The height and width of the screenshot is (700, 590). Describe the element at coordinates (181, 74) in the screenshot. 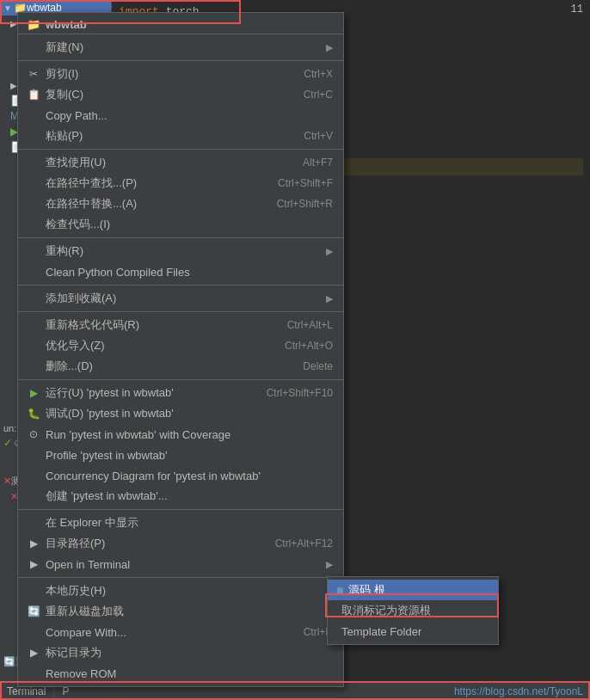

I see `ctx-item-cut: ✂ 剪切(I) Ctrl+X` at that location.